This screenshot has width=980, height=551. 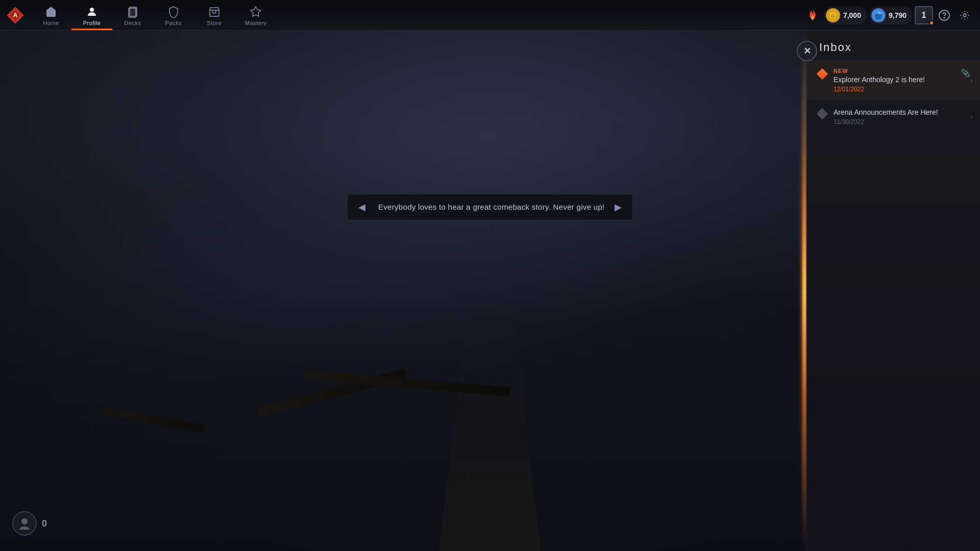 I want to click on profile-label: Profile, so click(x=92, y=23).